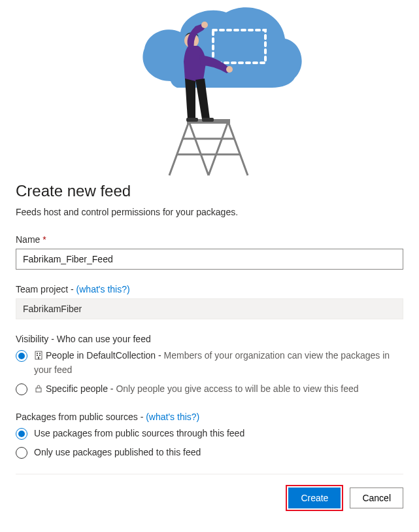 The height and width of the screenshot is (532, 419). Describe the element at coordinates (209, 434) in the screenshot. I see `public-sources-option-use: Use packages from public sources through…` at that location.